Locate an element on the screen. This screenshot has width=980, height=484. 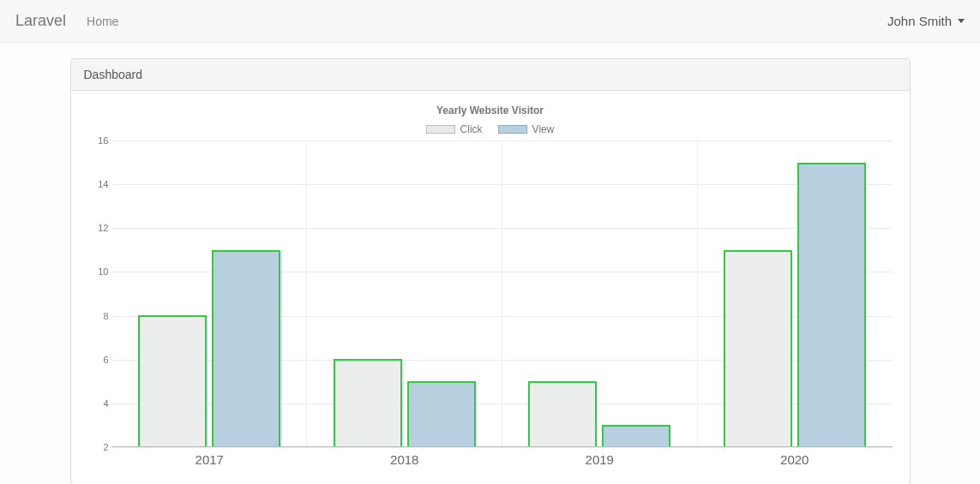
y-tick-label: 2 is located at coordinates (99, 447).